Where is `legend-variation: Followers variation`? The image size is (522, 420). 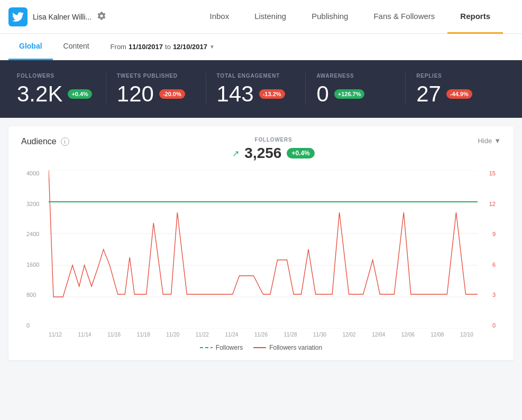 legend-variation: Followers variation is located at coordinates (288, 348).